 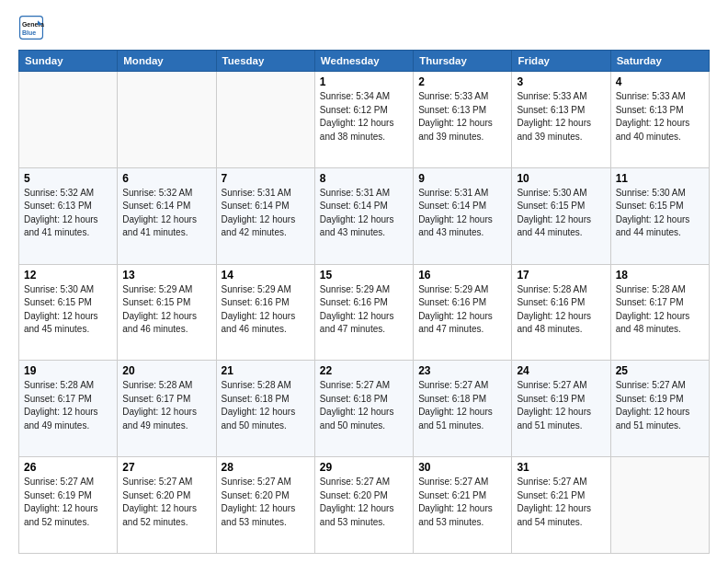 I want to click on weekday-thursday: Thursday, so click(x=463, y=61).